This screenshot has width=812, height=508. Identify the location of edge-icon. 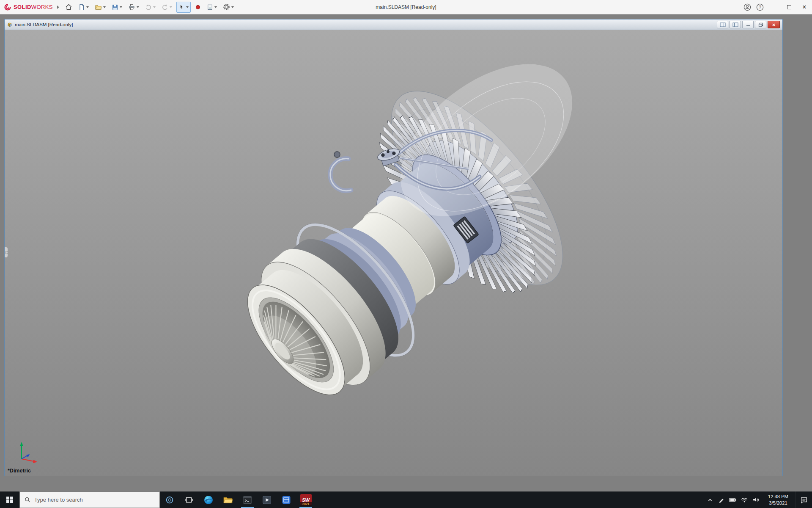
(208, 500).